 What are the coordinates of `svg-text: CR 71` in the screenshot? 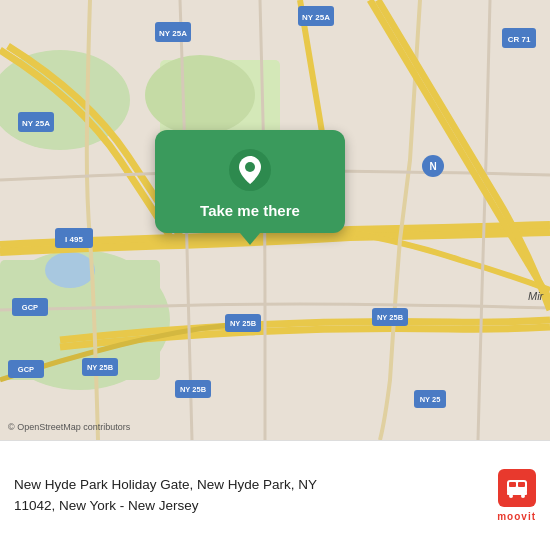 It's located at (520, 40).